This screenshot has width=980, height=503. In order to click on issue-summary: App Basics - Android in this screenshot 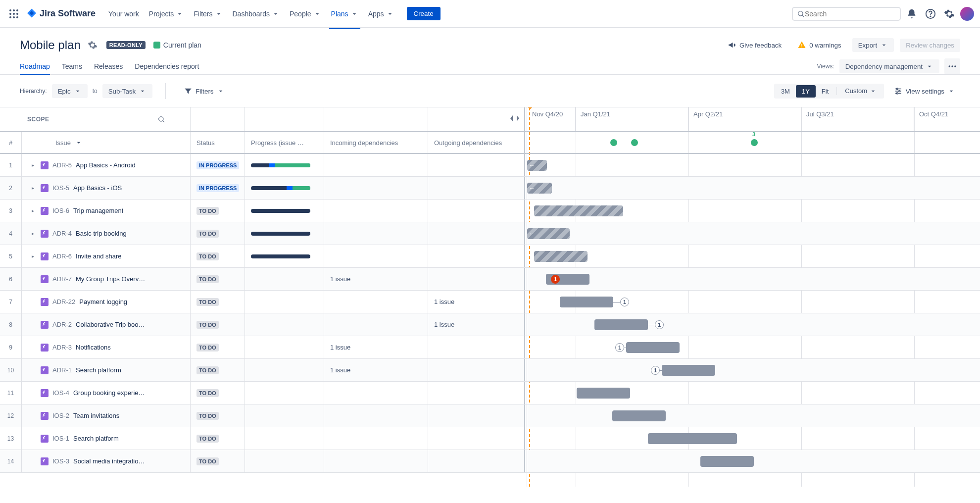, I will do `click(106, 165)`.